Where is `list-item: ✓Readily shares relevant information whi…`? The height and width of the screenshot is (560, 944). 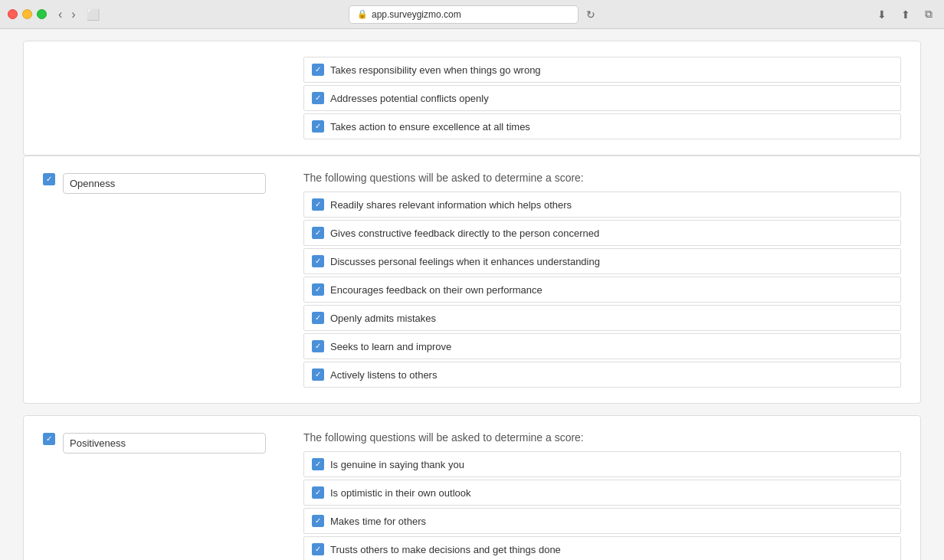 list-item: ✓Readily shares relevant information whi… is located at coordinates (602, 205).